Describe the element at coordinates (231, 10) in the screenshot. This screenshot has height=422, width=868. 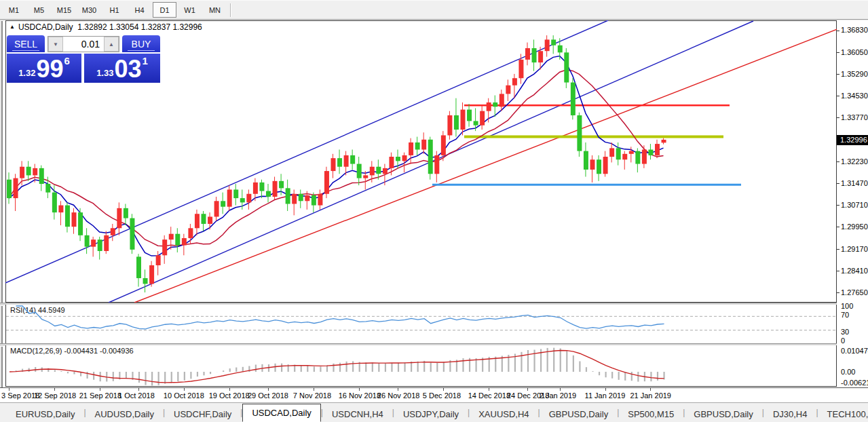
I see `toolbar-separator` at that location.